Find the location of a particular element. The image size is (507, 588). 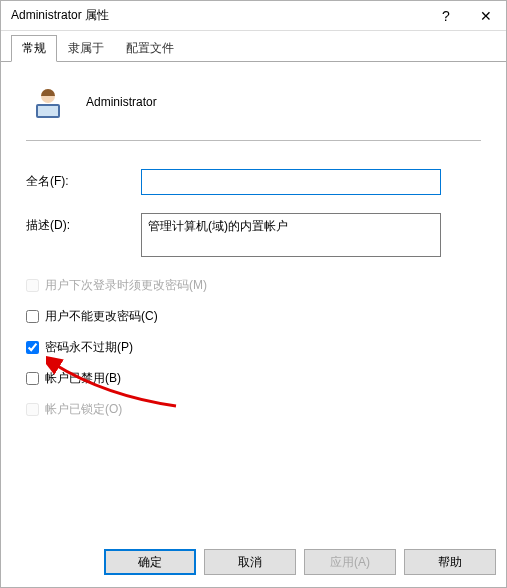

user-header: Administrator is located at coordinates (254, 102).